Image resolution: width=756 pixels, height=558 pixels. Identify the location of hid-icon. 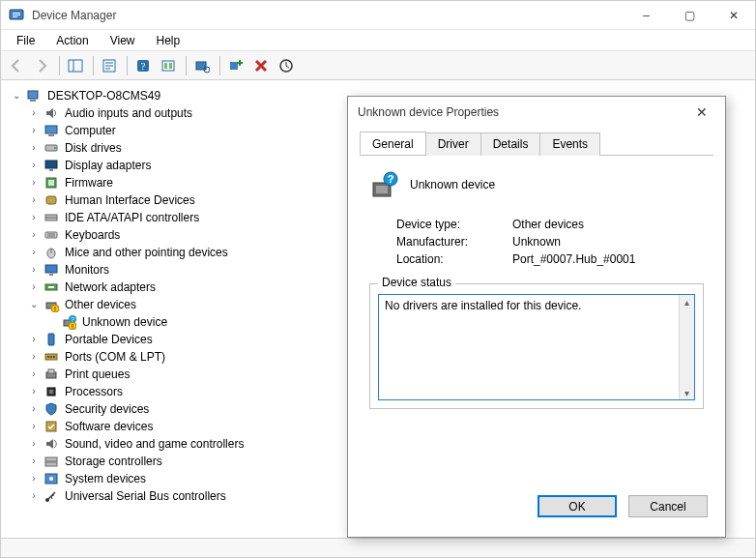
(51, 200).